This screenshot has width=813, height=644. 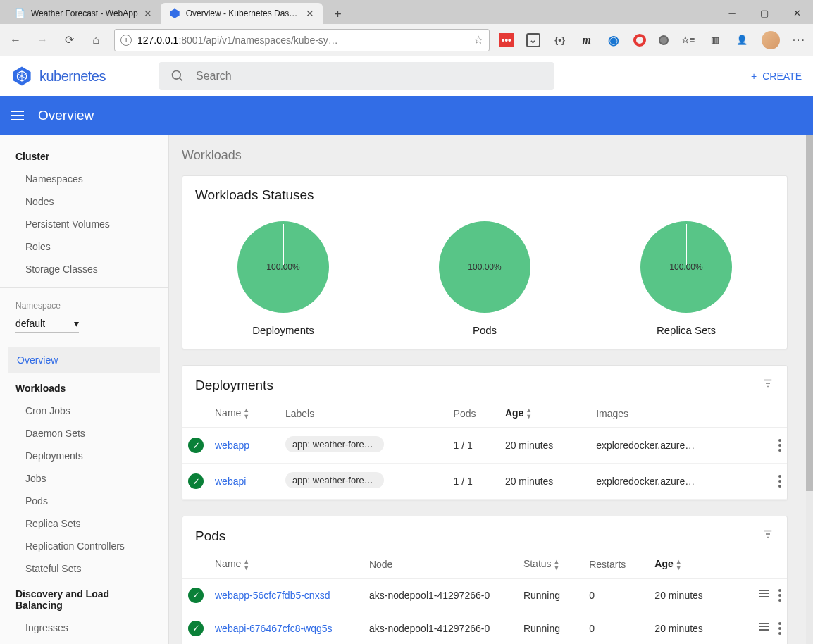 I want to click on sidebar-item-namespaces: Namespaces, so click(x=85, y=179).